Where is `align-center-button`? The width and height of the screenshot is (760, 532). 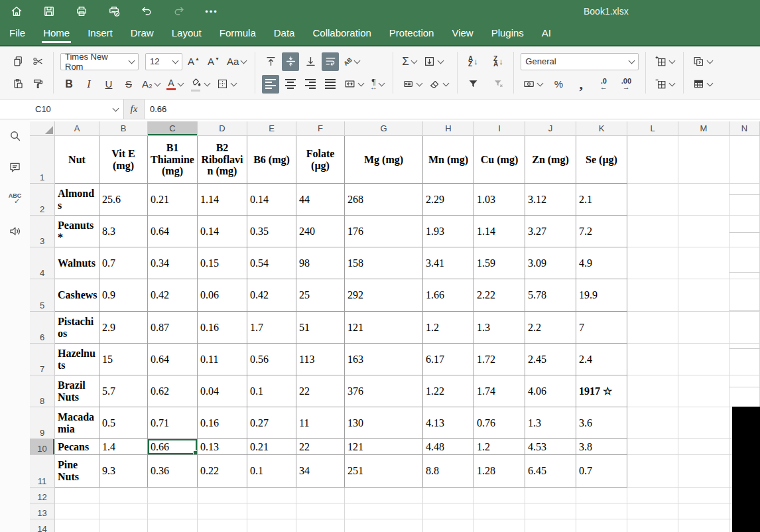 align-center-button is located at coordinates (290, 84).